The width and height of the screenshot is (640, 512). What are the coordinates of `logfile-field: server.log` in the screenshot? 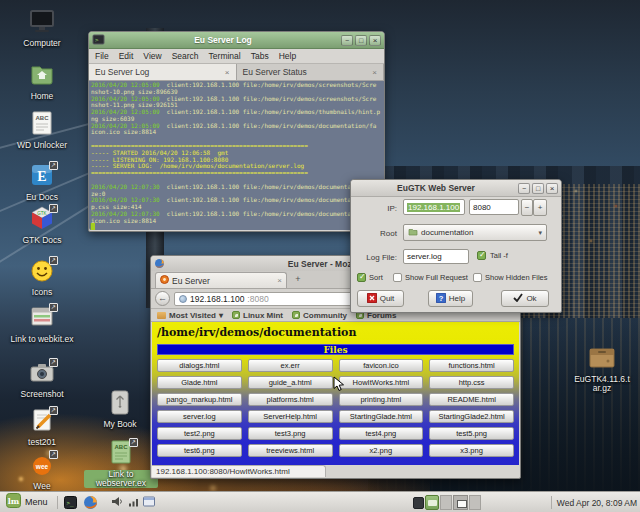 It's located at (436, 256).